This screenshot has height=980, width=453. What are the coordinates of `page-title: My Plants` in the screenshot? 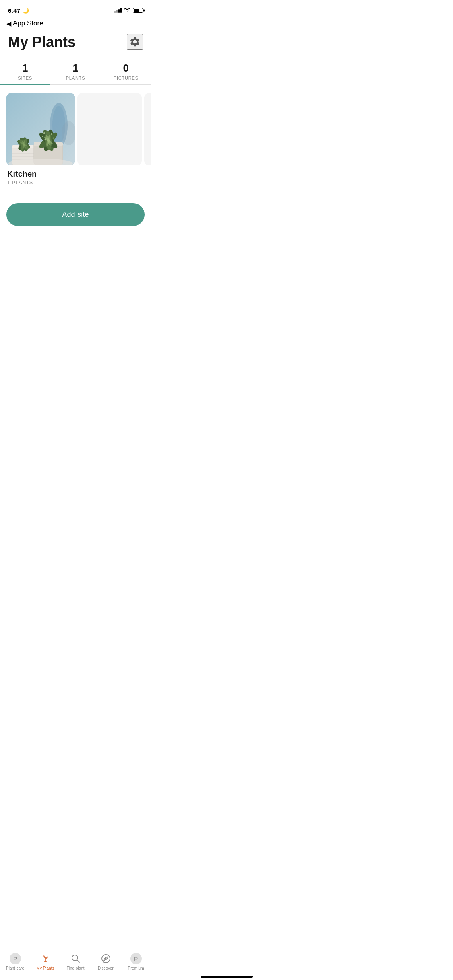 It's located at (42, 42).